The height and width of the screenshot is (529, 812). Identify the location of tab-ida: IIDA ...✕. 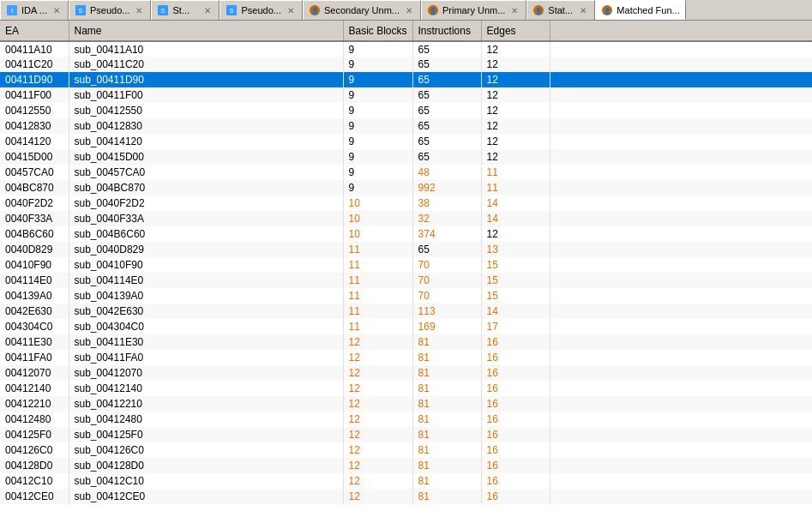
(34, 10).